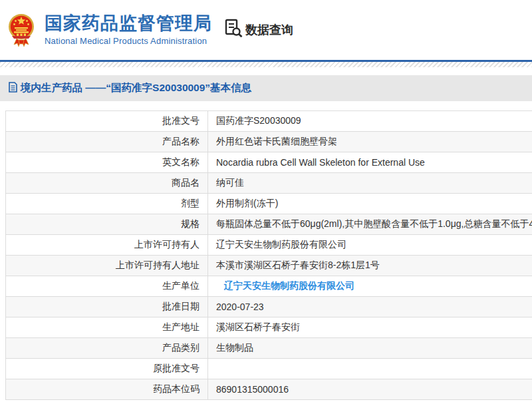 The width and height of the screenshot is (532, 404). Describe the element at coordinates (269, 121) in the screenshot. I see `table-row: 批准文号 国药准字S20030009` at that location.